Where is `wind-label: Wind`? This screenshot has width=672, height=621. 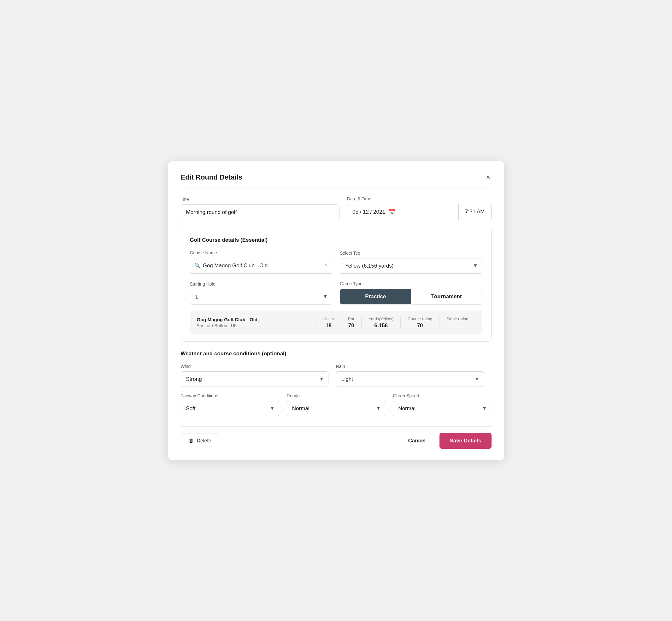
wind-label: Wind is located at coordinates (255, 366).